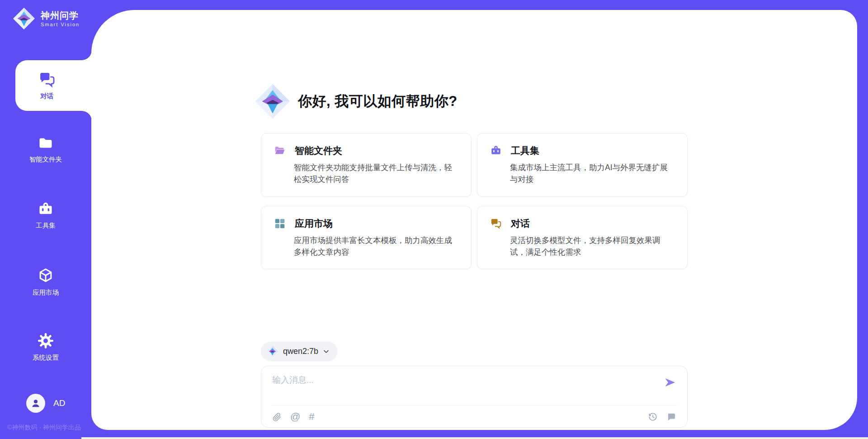 The width and height of the screenshot is (868, 439). I want to click on card-description: 智能文件夹功能支持批量文件上传与清洗，轻松实现文件问答, so click(376, 174).